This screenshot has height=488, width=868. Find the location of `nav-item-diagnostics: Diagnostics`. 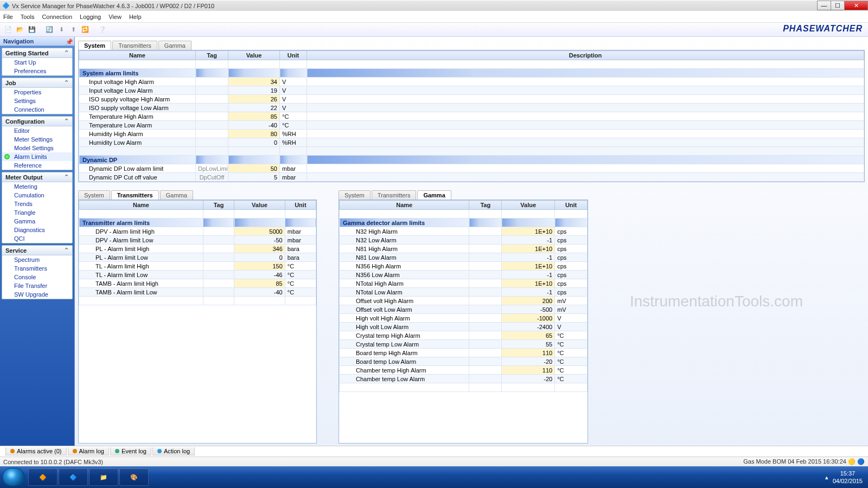

nav-item-diagnostics: Diagnostics is located at coordinates (37, 230).